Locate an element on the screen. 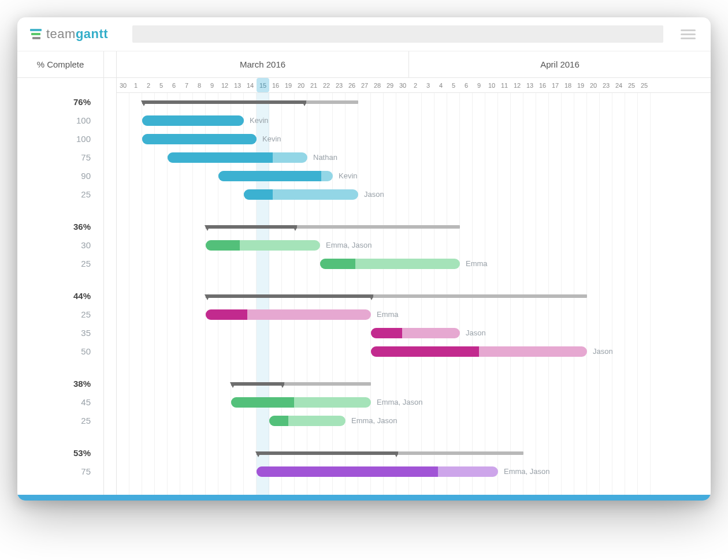 This screenshot has height=560, width=728. header-gap is located at coordinates (110, 65).